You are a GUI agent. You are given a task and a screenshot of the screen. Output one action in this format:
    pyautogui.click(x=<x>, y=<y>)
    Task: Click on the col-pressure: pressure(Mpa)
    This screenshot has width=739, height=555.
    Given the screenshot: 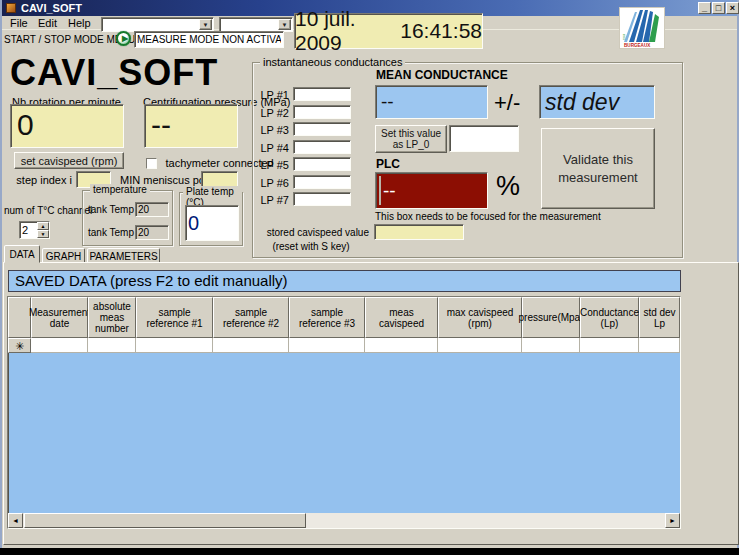 What is the action you would take?
    pyautogui.click(x=551, y=318)
    